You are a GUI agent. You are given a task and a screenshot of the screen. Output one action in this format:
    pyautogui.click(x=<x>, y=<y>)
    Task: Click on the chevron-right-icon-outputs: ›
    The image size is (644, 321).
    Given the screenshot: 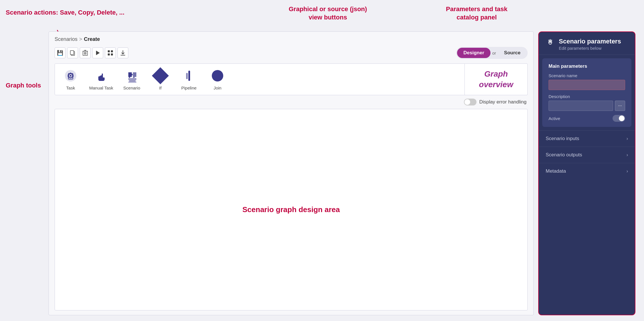 What is the action you would take?
    pyautogui.click(x=627, y=155)
    